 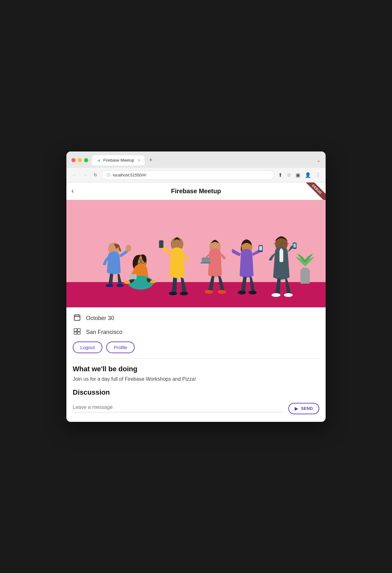 What do you see at coordinates (196, 332) in the screenshot?
I see `location-row: San Francisco` at bounding box center [196, 332].